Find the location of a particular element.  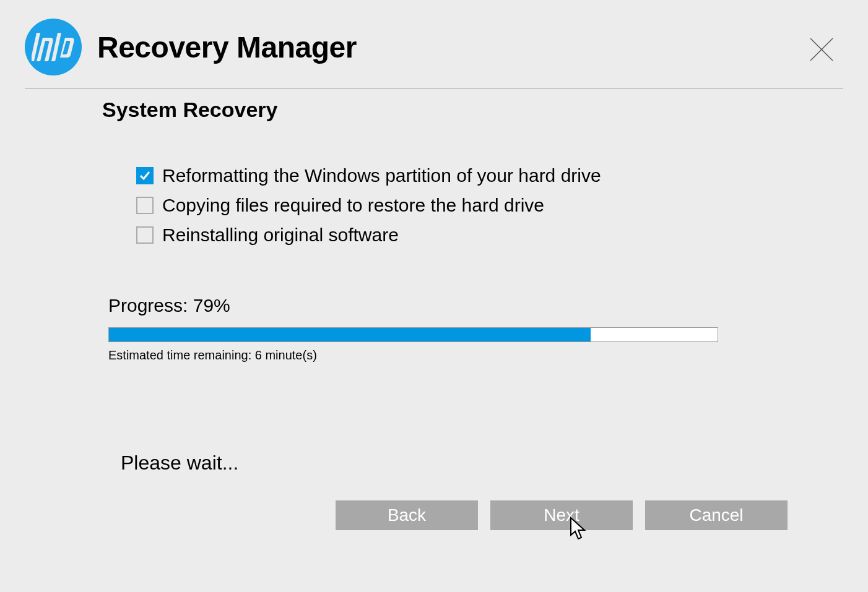

section-title: System Recovery is located at coordinates (485, 110).